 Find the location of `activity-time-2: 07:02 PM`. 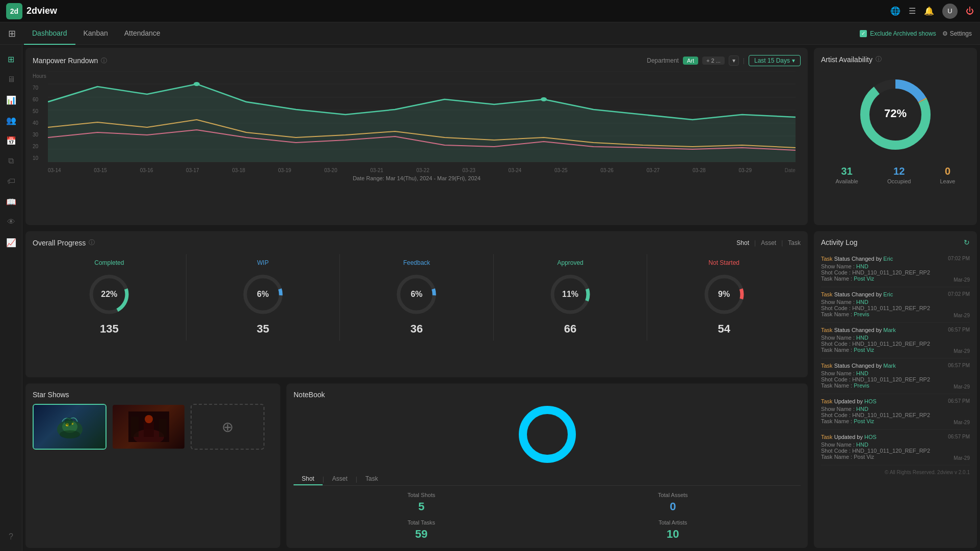

activity-time-2: 07:02 PM is located at coordinates (959, 294).